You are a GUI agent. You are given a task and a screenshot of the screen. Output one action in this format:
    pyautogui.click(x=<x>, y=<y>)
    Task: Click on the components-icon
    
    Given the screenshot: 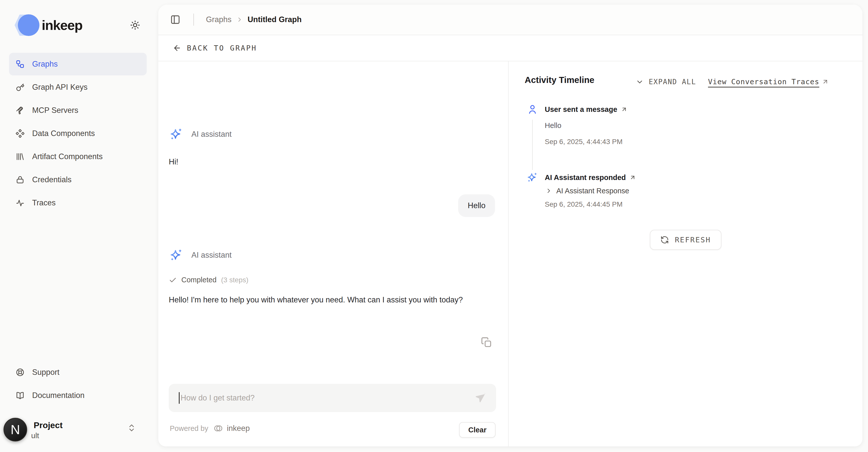 What is the action you would take?
    pyautogui.click(x=20, y=134)
    